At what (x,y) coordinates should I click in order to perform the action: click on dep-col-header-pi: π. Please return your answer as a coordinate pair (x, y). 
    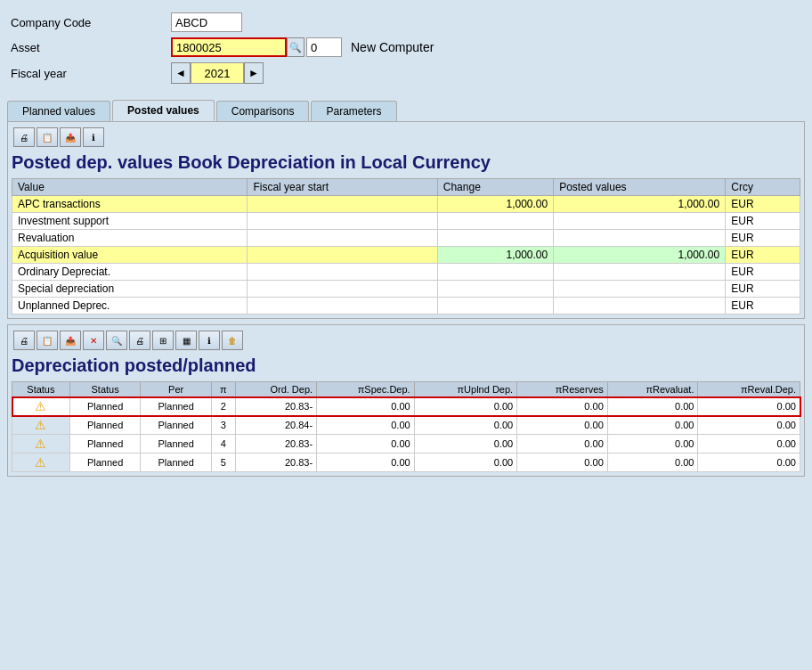
    Looking at the image, I should click on (223, 390).